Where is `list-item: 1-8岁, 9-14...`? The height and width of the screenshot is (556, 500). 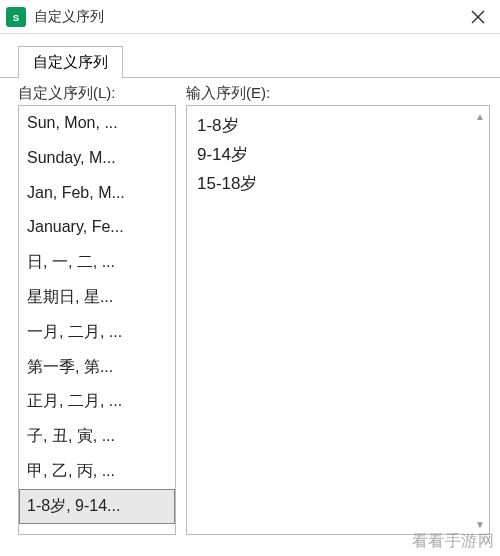
list-item: 1-8岁, 9-14... is located at coordinates (97, 506).